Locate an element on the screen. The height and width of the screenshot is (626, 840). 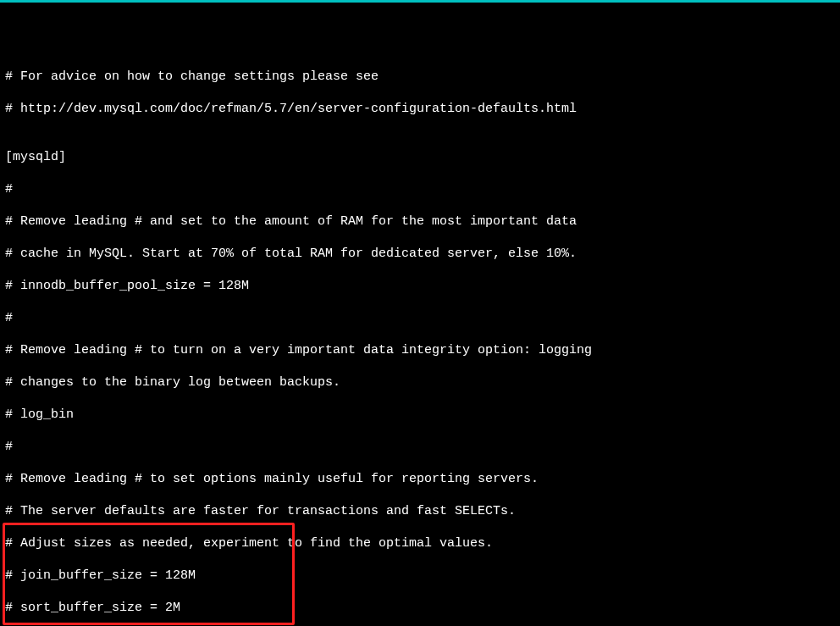
config-line: # Adjust sizes as needed, experiment to … is located at coordinates (420, 544).